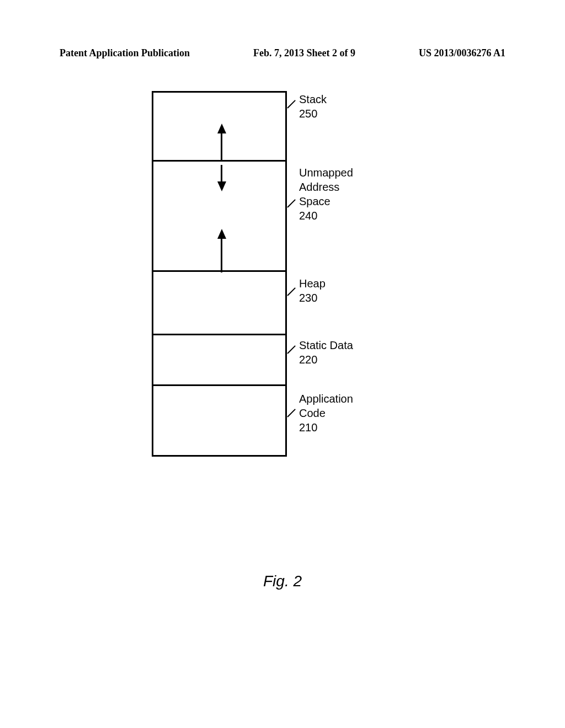 Image resolution: width=565 pixels, height=728 pixels. I want to click on heap-region, so click(220, 303).